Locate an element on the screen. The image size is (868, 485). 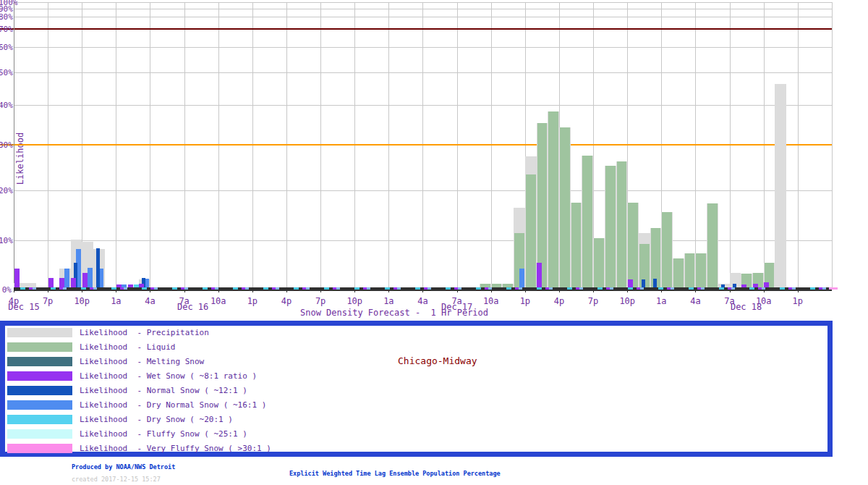
legend-swatch-wet is located at coordinates (40, 376).